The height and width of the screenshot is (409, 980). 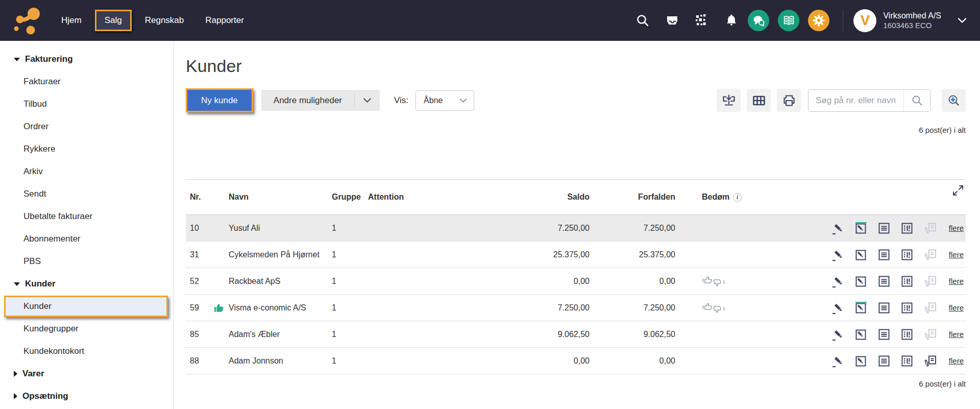 What do you see at coordinates (732, 197) in the screenshot?
I see `col-header-bedom: Bedøm i` at bounding box center [732, 197].